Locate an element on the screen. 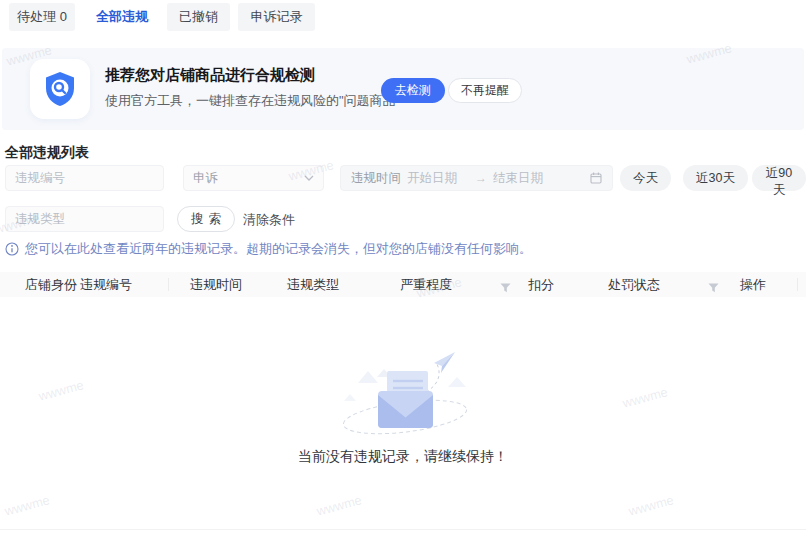 The height and width of the screenshot is (542, 806). empty-state-text: 当前没有违规记录，请继续保持！ is located at coordinates (403, 457).